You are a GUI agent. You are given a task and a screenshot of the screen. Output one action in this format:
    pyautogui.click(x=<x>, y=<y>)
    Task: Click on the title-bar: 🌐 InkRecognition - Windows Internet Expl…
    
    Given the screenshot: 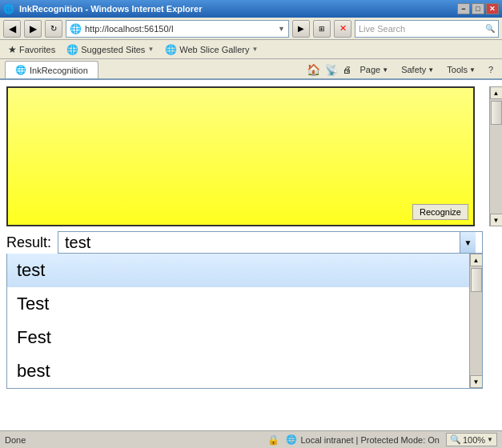 What is the action you would take?
    pyautogui.click(x=251, y=9)
    